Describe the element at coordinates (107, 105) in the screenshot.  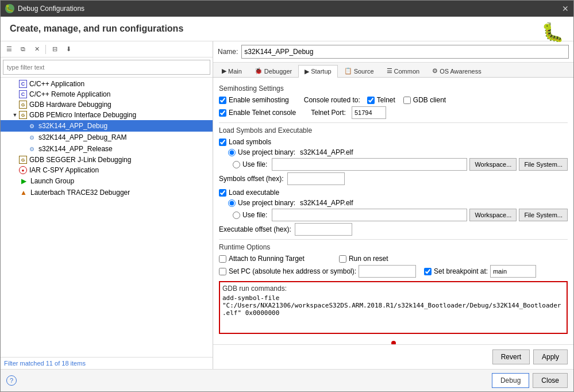
I see `tree-item-gdb-hardware: G GDB Hardware Debugging` at that location.